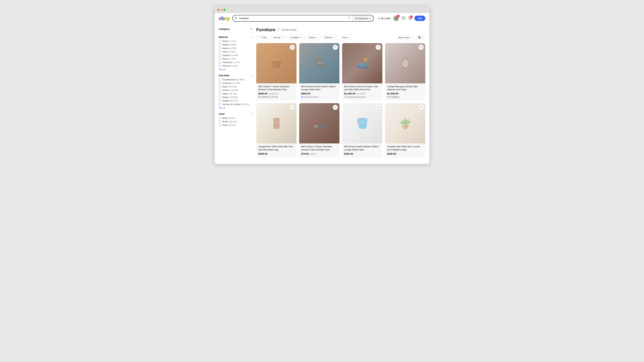  What do you see at coordinates (236, 101) in the screenshot?
I see `substyle-item: English (52,221)` at bounding box center [236, 101].